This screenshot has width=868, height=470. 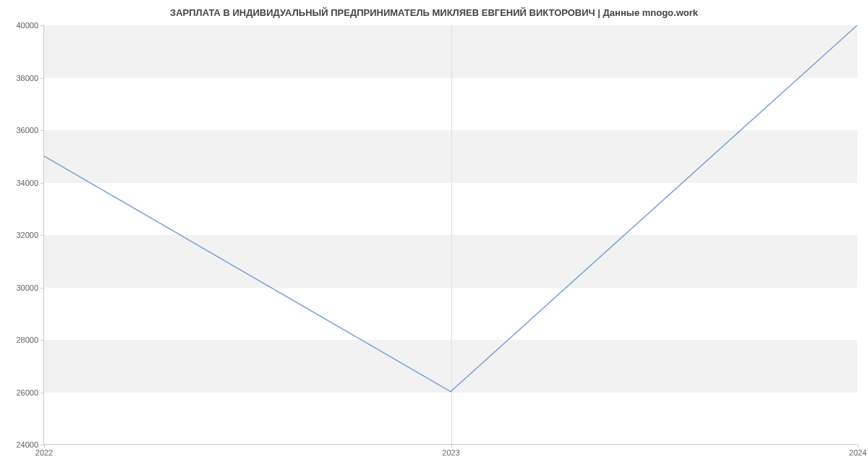 What do you see at coordinates (858, 453) in the screenshot?
I see `x-tick-label: 2024` at bounding box center [858, 453].